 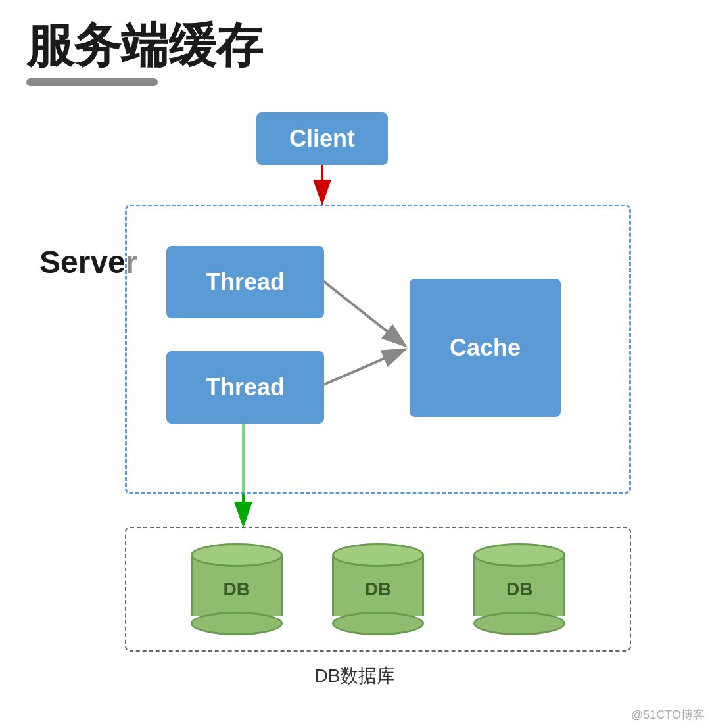 What do you see at coordinates (322, 139) in the screenshot?
I see `client-label: Client` at bounding box center [322, 139].